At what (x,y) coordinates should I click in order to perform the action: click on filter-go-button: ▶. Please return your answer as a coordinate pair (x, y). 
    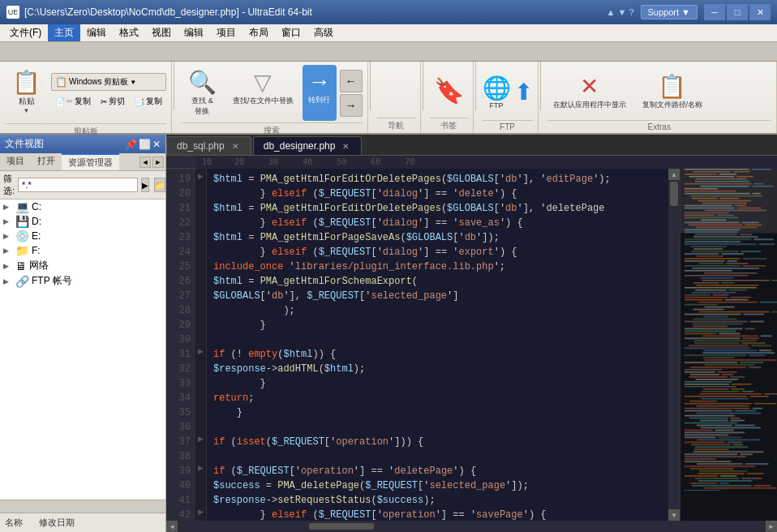
    Looking at the image, I should click on (145, 185).